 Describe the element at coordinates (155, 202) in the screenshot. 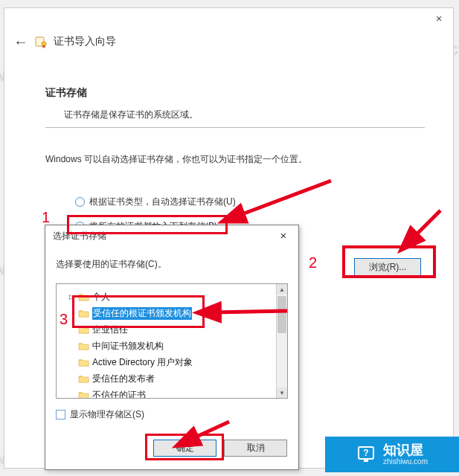

I see `radio-auto-select: 根据证书类型，自动选择证书存储(U)` at that location.